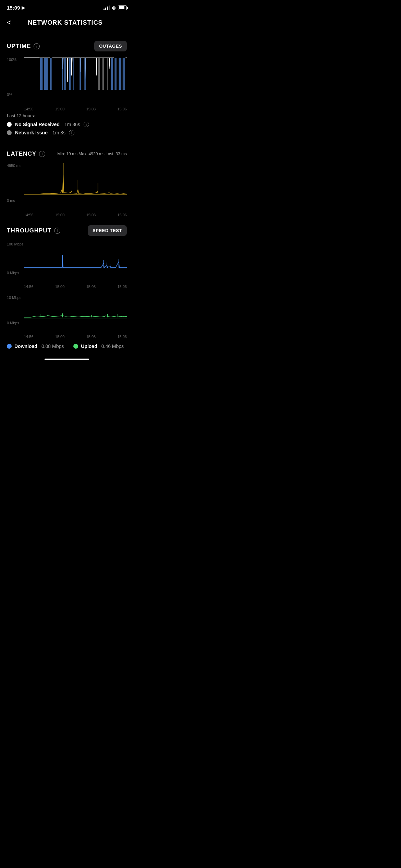 This screenshot has width=401, height=868. I want to click on ul-x-label-1: 15:00, so click(60, 337).